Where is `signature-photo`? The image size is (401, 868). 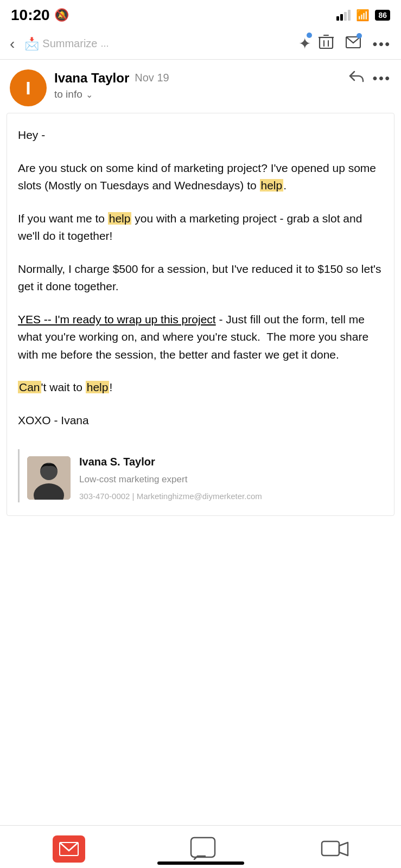
signature-photo is located at coordinates (49, 478).